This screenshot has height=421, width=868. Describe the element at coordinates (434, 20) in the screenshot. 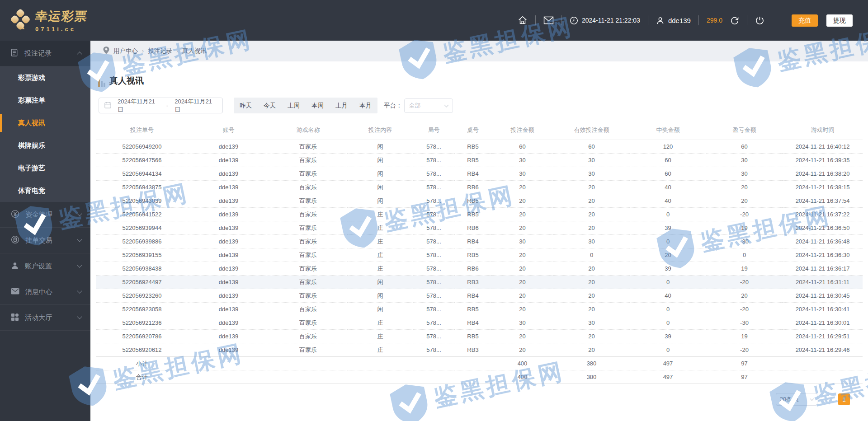

I see `top-header: 幸运彩票 0711i.cc 2024-11-21 21:22:03 dde139…` at that location.